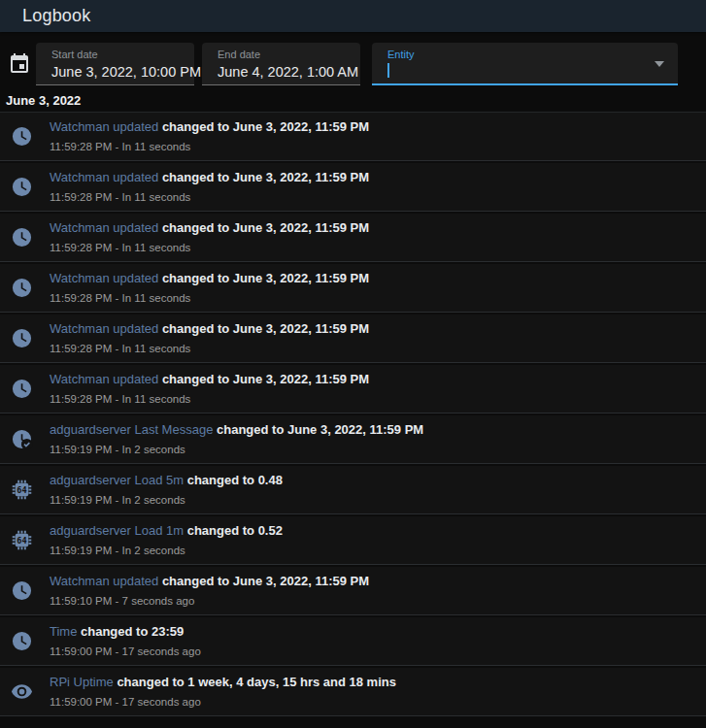 The image size is (706, 728). I want to click on logbook-entry: RPi Uptime changed to 1 week, 4 days, 15…, so click(353, 692).